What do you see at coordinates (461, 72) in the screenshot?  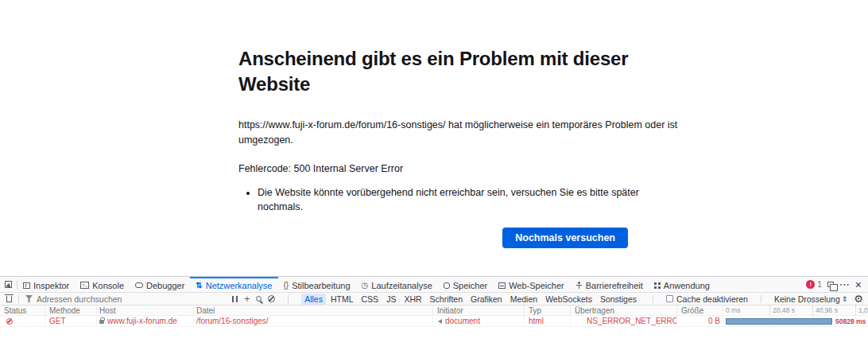 I see `page-title: Anscheinend gibt es ein Problem mit dies…` at bounding box center [461, 72].